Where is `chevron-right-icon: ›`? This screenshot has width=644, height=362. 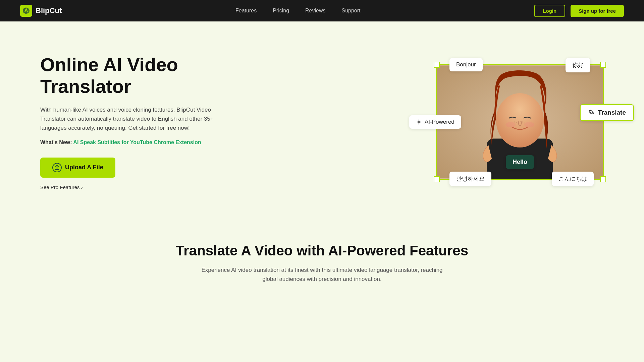
chevron-right-icon: › is located at coordinates (82, 187).